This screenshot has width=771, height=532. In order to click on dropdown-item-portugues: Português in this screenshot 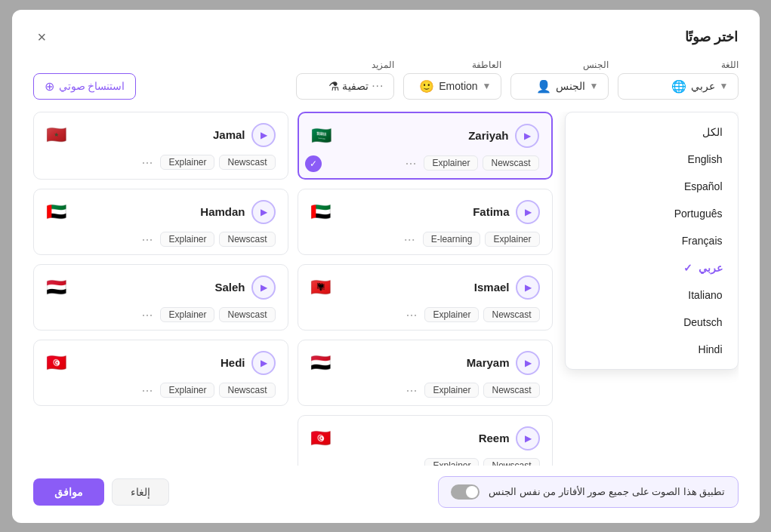, I will do `click(652, 214)`.